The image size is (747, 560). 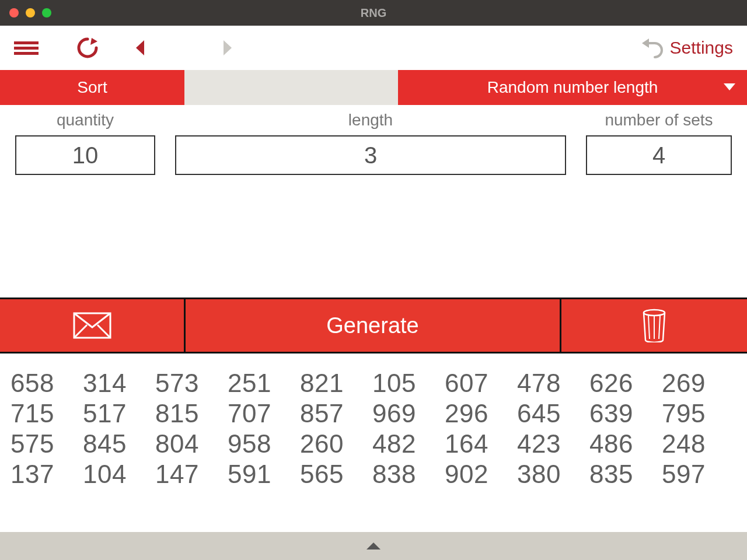 I want to click on result-row: 137104147591565838902380835597, so click(x=374, y=474).